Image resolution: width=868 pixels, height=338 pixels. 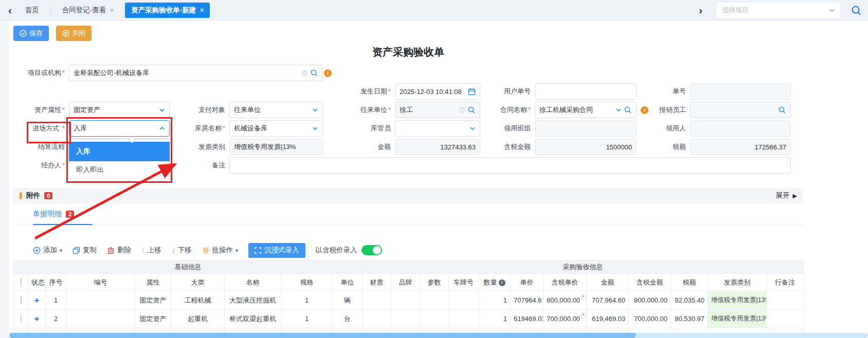 I want to click on unit-cell: 辆, so click(x=348, y=301).